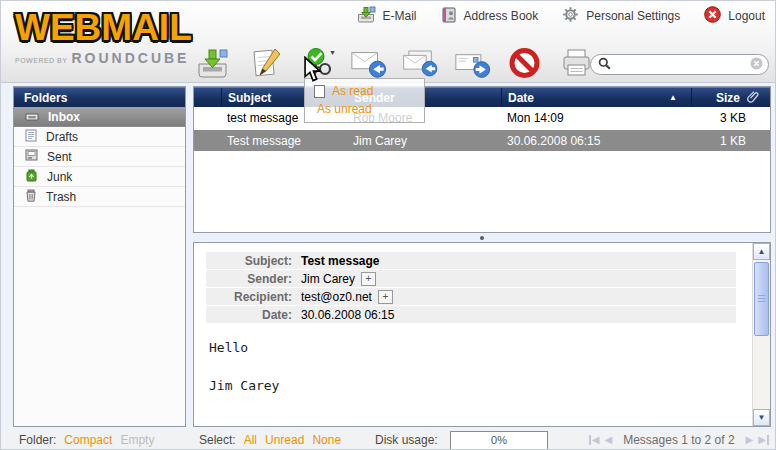 Image resolution: width=776 pixels, height=450 pixels. I want to click on search-icon, so click(604, 65).